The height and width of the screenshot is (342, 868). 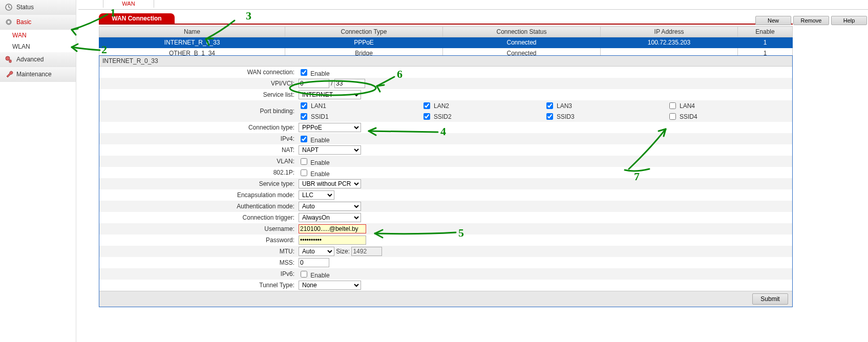 What do you see at coordinates (198, 240) in the screenshot?
I see `password-label: Password:` at bounding box center [198, 240].